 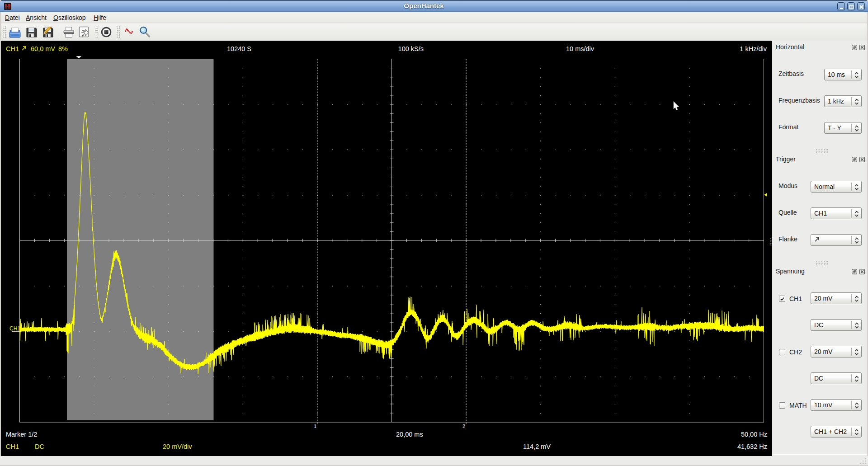 I want to click on svg-text: 114,2 mV, so click(x=537, y=447).